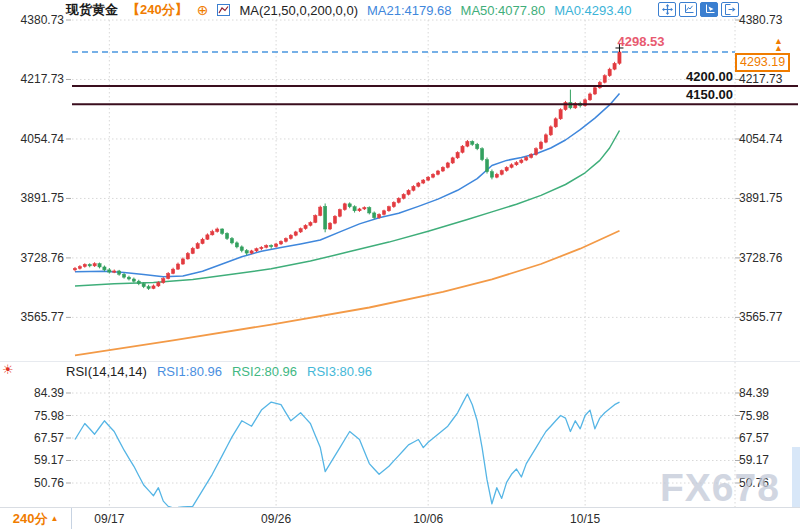 The height and width of the screenshot is (529, 800). Describe the element at coordinates (768, 483) in the screenshot. I see `rsi-axis-label-right: 50.76` at that location.